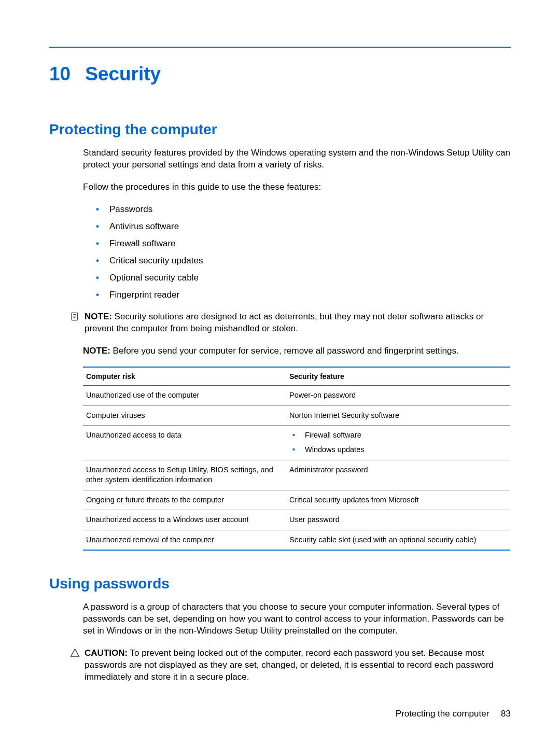  I want to click on list-item: Fingerprint reader, so click(303, 296).